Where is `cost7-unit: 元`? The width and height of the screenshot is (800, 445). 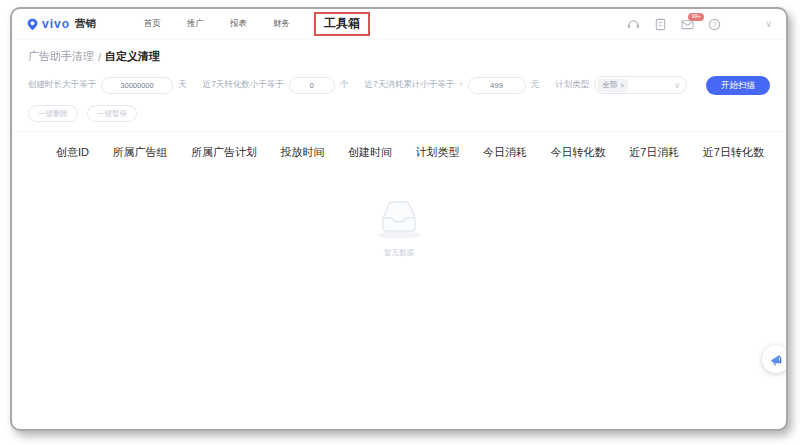
cost7-unit: 元 is located at coordinates (536, 85).